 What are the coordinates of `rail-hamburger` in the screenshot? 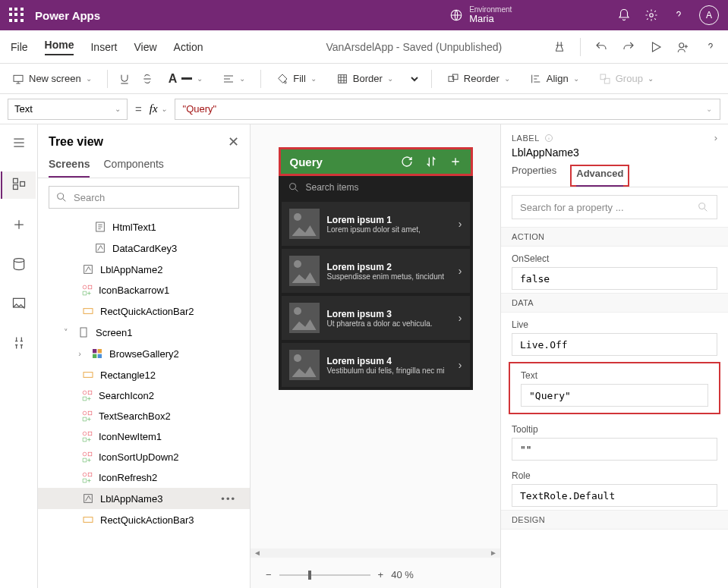 It's located at (19, 144).